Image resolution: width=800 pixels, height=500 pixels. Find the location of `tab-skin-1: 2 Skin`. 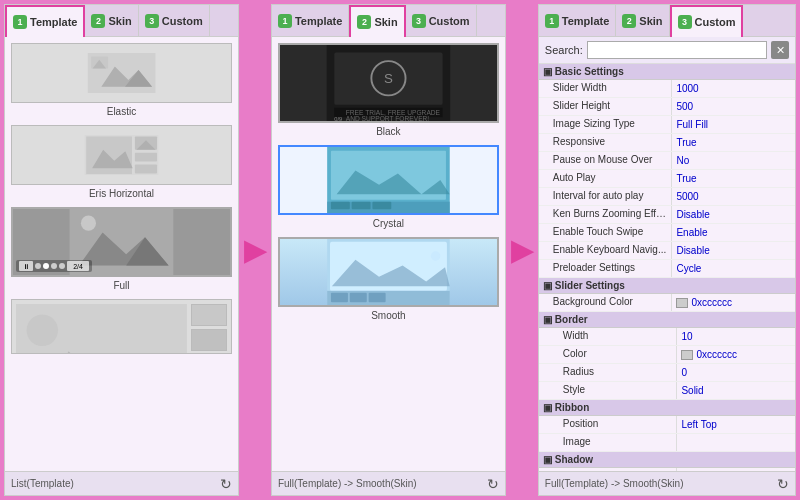

tab-skin-1: 2 Skin is located at coordinates (112, 20).